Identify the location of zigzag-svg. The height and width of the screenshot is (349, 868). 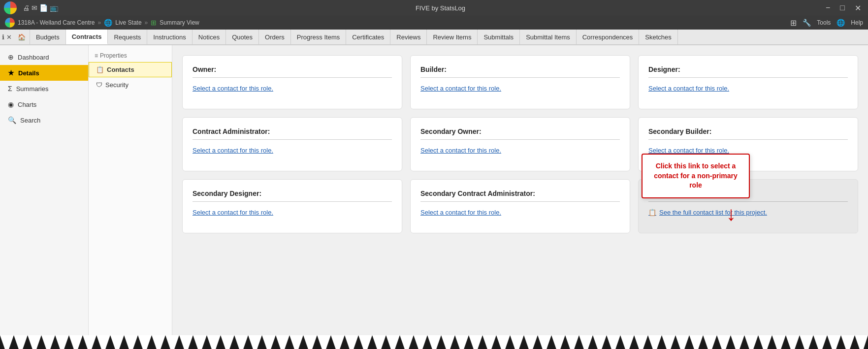
(434, 342).